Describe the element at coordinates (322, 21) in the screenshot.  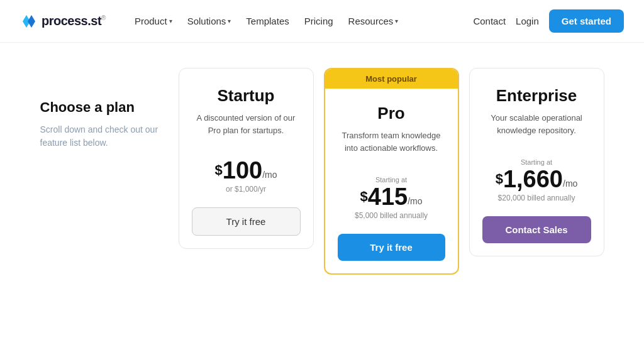
I see `navbar: process.st® Product ▾ Solutions ▾ Templa…` at that location.